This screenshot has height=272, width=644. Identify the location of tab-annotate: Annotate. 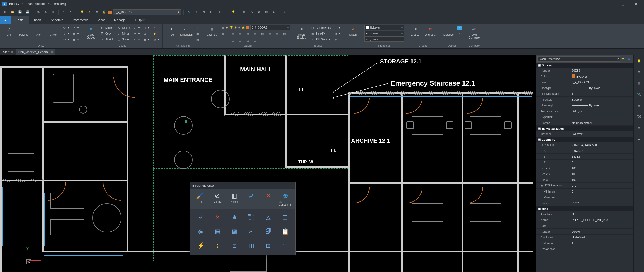
(57, 20).